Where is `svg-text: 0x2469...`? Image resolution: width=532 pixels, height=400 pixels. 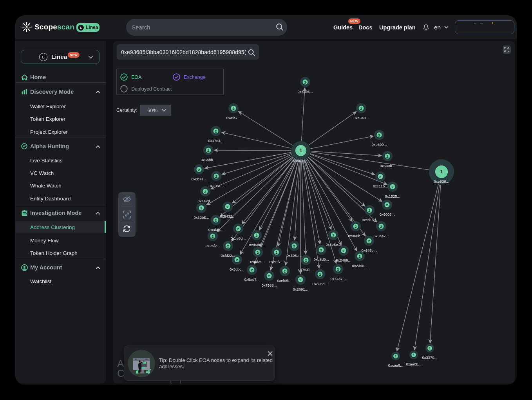 svg-text: 0x2469... is located at coordinates (343, 260).